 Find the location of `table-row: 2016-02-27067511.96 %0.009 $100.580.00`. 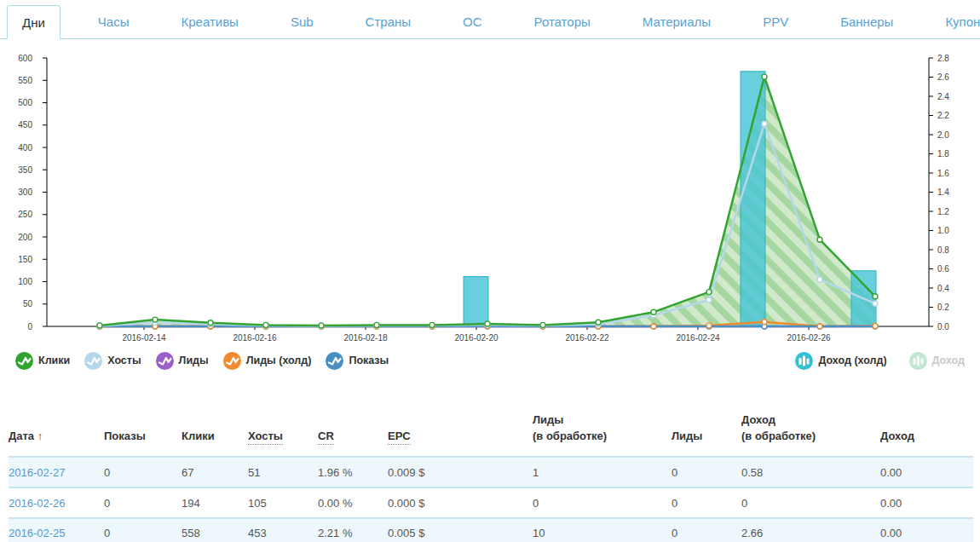

table-row: 2016-02-27067511.96 %0.009 $100.580.00 is located at coordinates (491, 472).